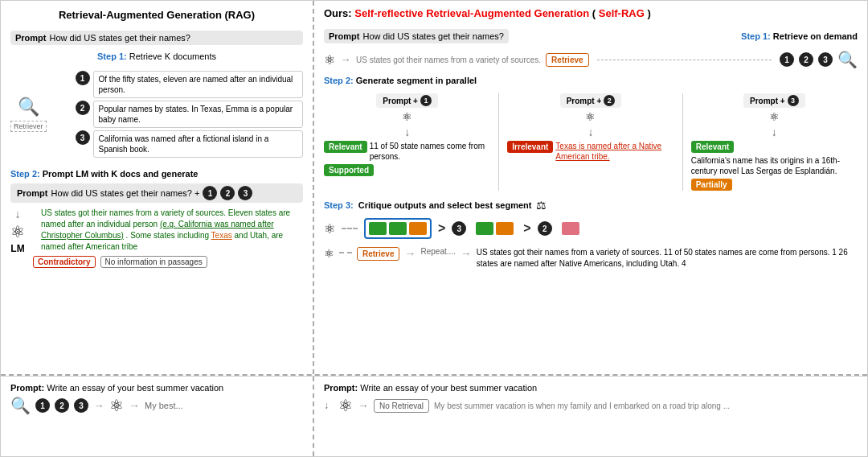 This screenshot has height=457, width=868. Describe the element at coordinates (26, 174) in the screenshot. I see `left-step2-label: Step 2:` at that location.